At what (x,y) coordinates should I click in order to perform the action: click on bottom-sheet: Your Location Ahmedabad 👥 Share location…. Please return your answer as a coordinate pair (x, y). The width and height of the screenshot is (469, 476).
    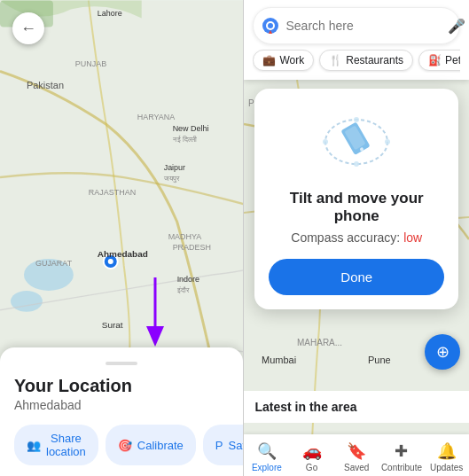
    Looking at the image, I should click on (121, 411).